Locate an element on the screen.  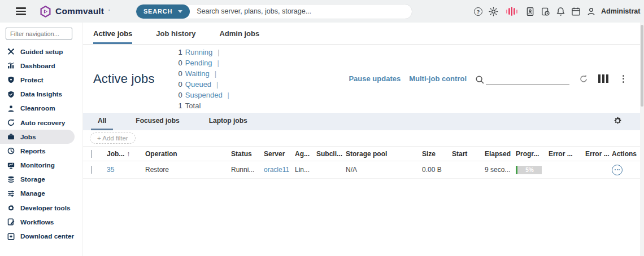
person-icon is located at coordinates (11, 108).